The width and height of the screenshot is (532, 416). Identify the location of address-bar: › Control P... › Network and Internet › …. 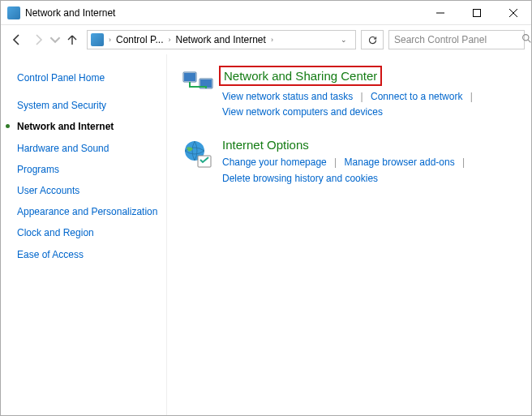
(266, 40).